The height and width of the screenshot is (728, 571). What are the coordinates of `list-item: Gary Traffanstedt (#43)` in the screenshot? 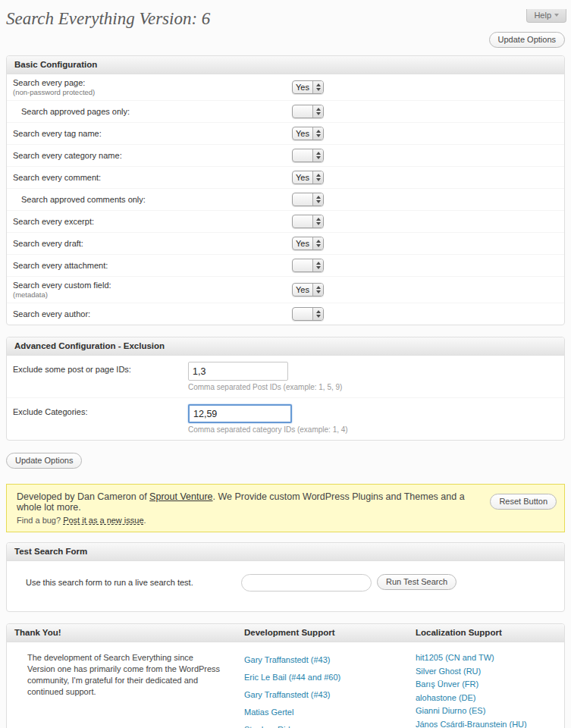 It's located at (330, 695).